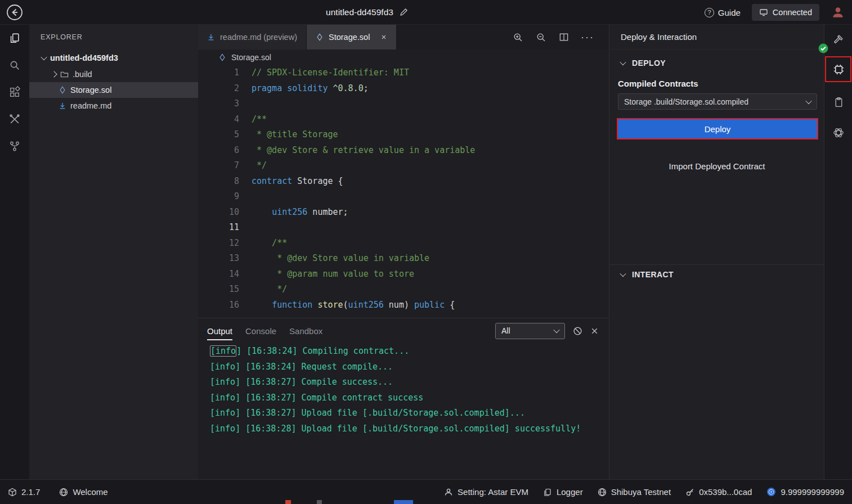  What do you see at coordinates (259, 37) in the screenshot?
I see `tab-label: readme.md (preview)` at bounding box center [259, 37].